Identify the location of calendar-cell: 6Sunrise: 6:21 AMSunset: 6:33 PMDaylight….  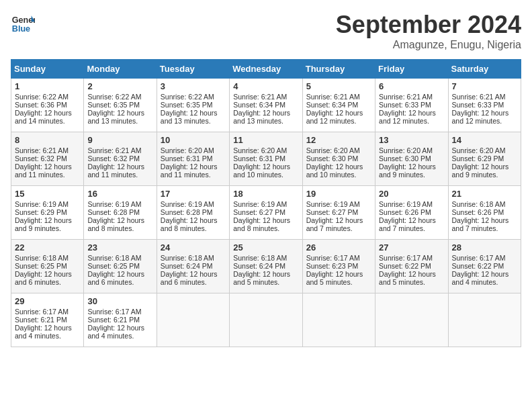
(412, 105).